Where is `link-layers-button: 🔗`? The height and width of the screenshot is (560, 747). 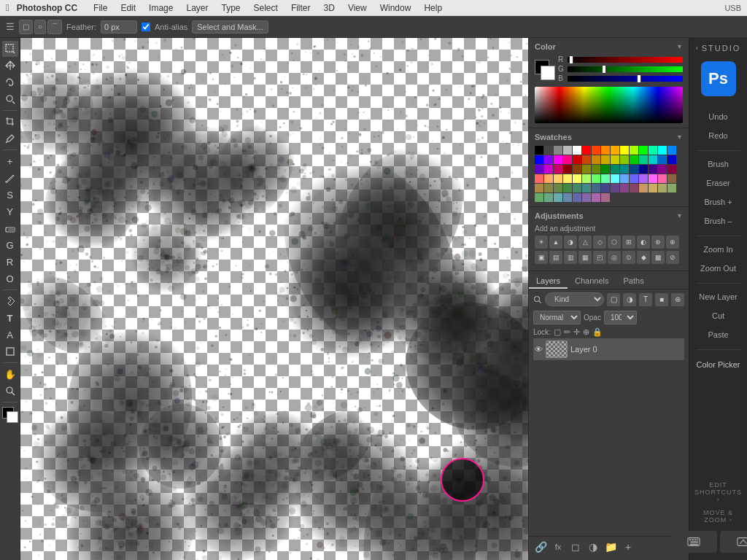 link-layers-button: 🔗 is located at coordinates (541, 547).